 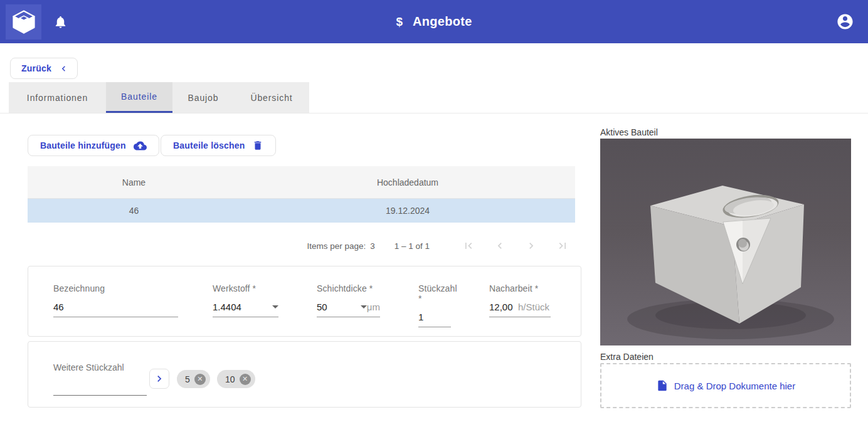 What do you see at coordinates (301, 182) in the screenshot?
I see `table-header-row: Name Hochladedatum` at bounding box center [301, 182].